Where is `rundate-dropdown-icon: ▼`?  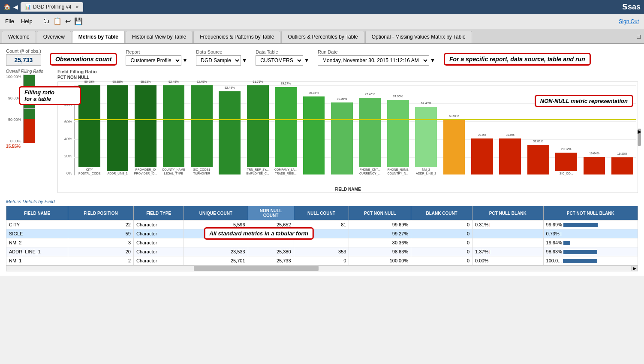 rundate-dropdown-icon: ▼ is located at coordinates (433, 60).